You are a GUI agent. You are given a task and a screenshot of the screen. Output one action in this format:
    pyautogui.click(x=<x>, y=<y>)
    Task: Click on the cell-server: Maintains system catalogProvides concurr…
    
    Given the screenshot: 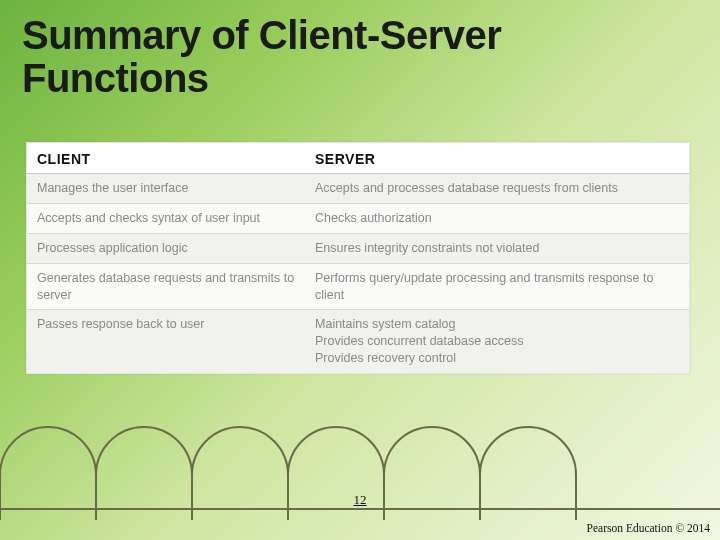 What is the action you would take?
    pyautogui.click(x=497, y=342)
    